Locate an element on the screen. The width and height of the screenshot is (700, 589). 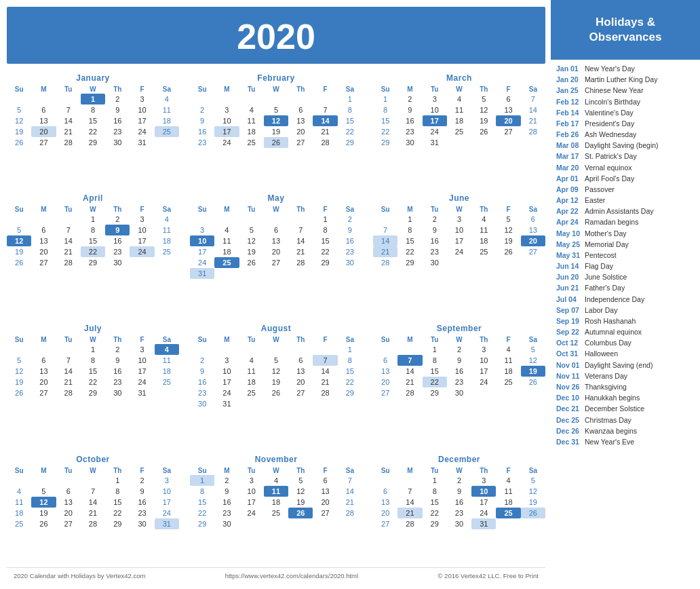
holiday-date: Sep 19 is located at coordinates (570, 321).